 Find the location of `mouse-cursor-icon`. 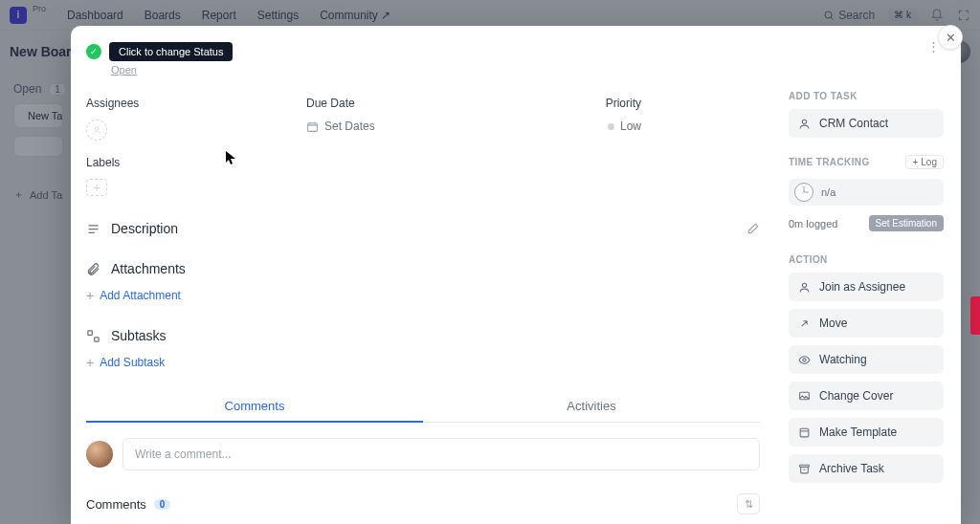

mouse-cursor-icon is located at coordinates (231, 158).